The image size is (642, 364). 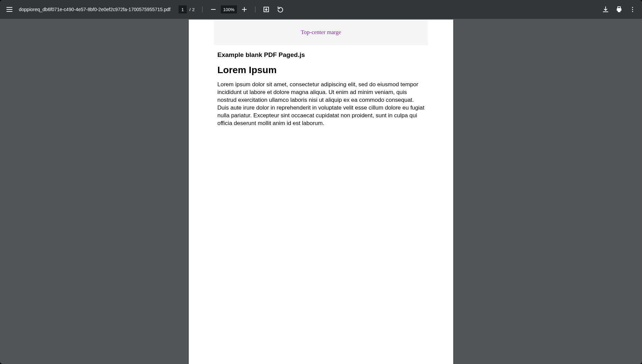 I want to click on rotate-button, so click(x=280, y=9).